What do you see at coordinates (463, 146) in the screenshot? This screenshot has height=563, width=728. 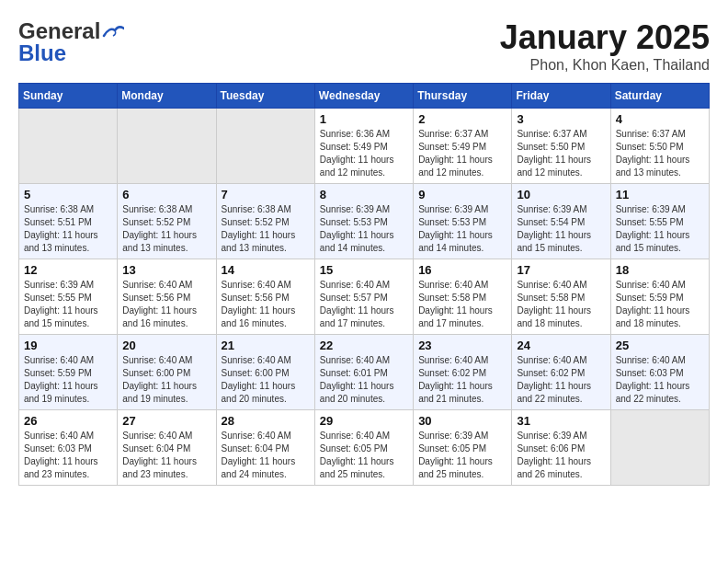 I see `calendar-cell: 2Sunrise: 6:37 AM Sunset: 5:49 PM Daylig…` at bounding box center [463, 146].